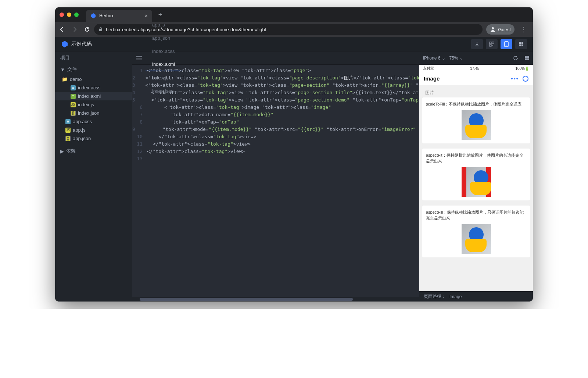 This screenshot has height=378, width=588. Describe the element at coordinates (164, 51) in the screenshot. I see `tab-index-acss: index.acss` at that location.